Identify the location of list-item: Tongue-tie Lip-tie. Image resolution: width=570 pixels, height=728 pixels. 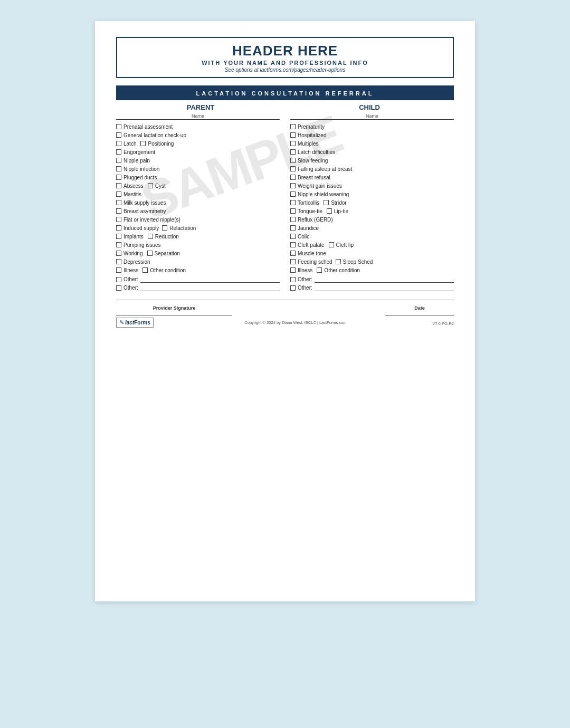
(372, 211).